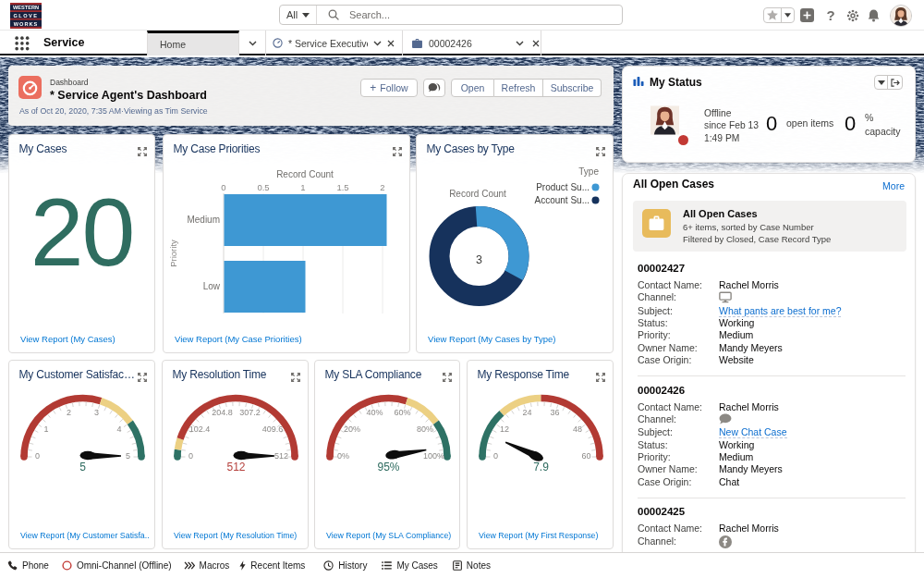 The width and height of the screenshot is (924, 578). Describe the element at coordinates (505, 429) in the screenshot. I see `svg-text: 12` at that location.